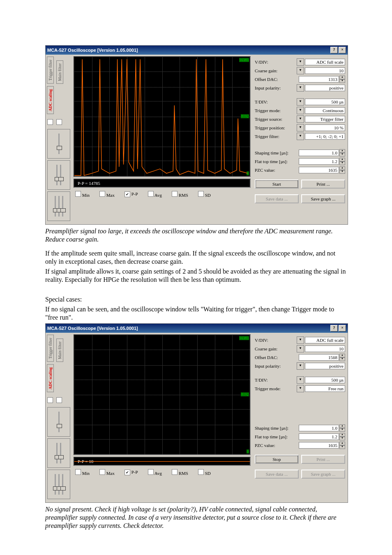 The width and height of the screenshot is (392, 555). I want to click on param-flattop-time: Flat top time [µs]:1.2▲▼, so click(300, 161).